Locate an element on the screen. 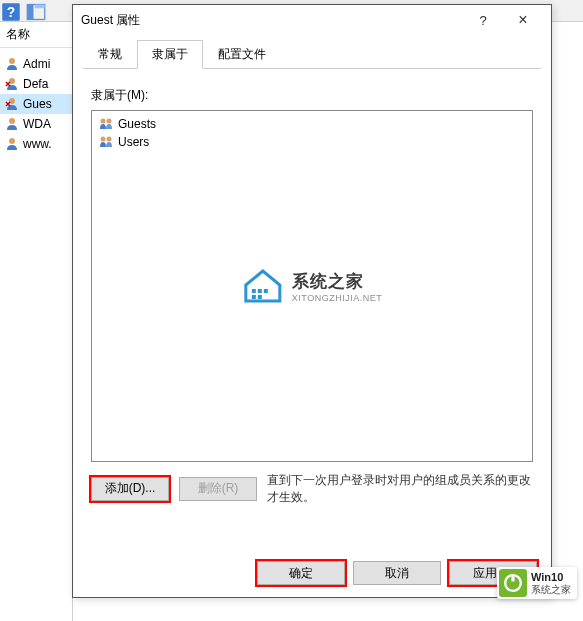 This screenshot has height=621, width=583. watermark-subtitle: XITONGZHIJIA.NET is located at coordinates (337, 298).